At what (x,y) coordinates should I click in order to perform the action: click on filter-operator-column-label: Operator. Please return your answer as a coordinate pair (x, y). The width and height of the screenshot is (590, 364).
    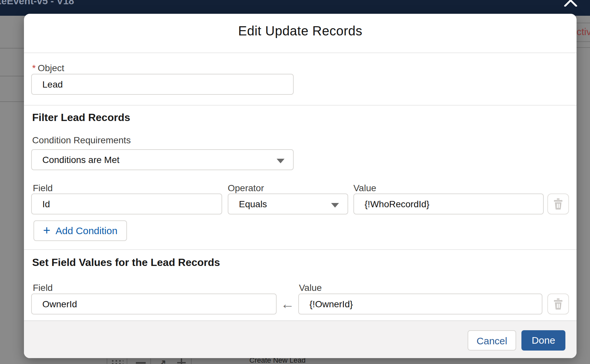
    Looking at the image, I should click on (246, 188).